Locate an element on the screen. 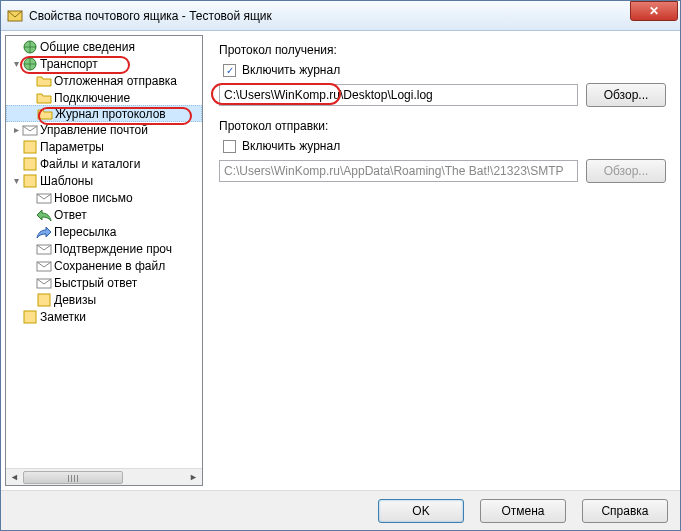  tree-item-label: Транспорт is located at coordinates (69, 64).